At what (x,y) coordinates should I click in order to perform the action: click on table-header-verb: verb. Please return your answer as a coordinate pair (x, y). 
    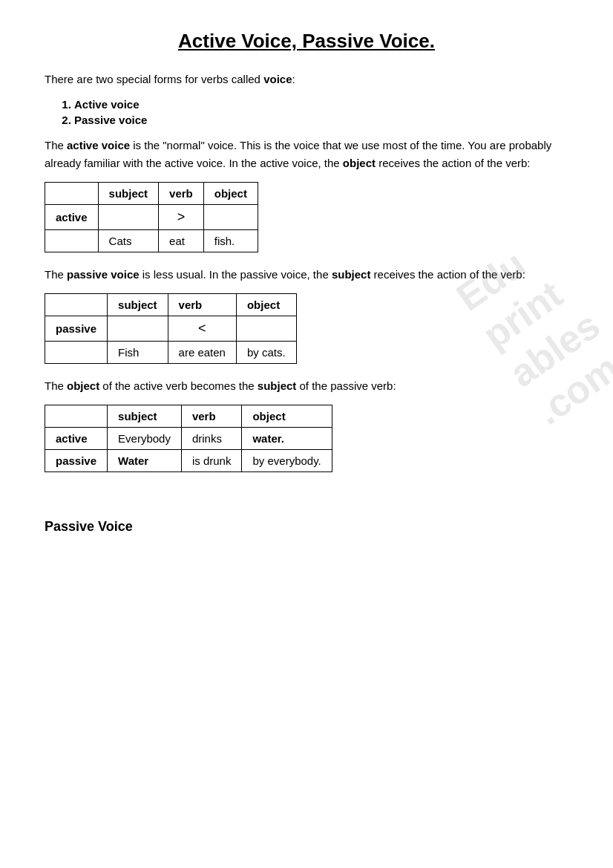
    Looking at the image, I should click on (181, 193).